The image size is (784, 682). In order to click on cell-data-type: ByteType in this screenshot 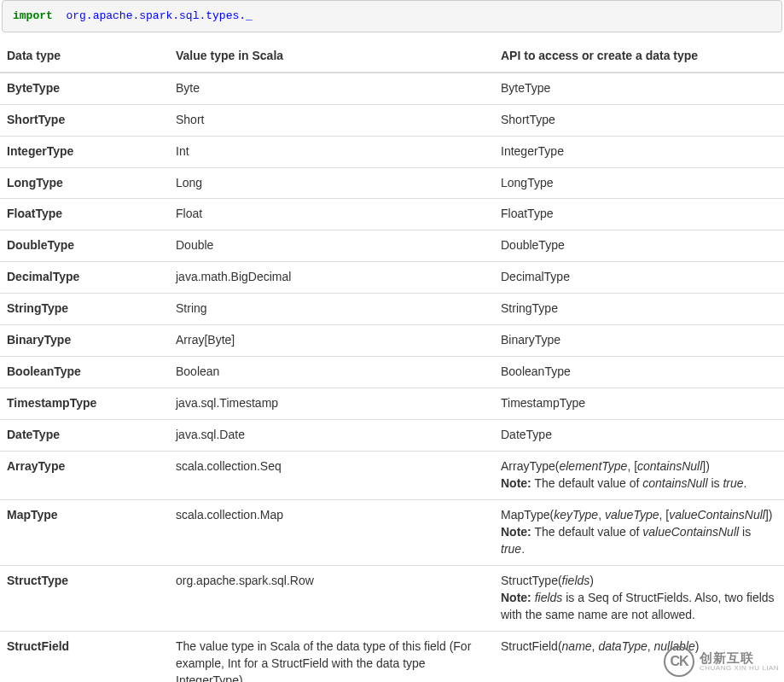, I will do `click(84, 89)`.